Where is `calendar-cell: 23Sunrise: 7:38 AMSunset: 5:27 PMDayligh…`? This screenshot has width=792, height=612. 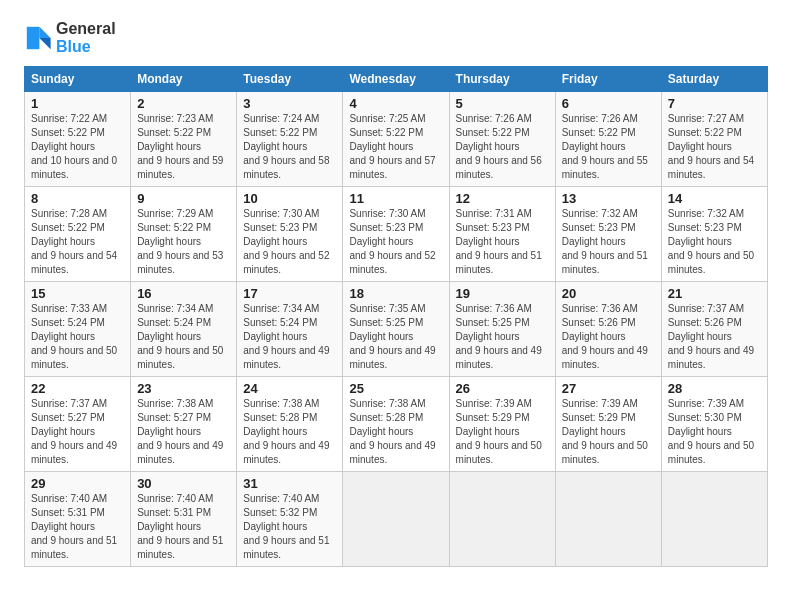
calendar-cell: 23Sunrise: 7:38 AMSunset: 5:27 PMDayligh… is located at coordinates (184, 424).